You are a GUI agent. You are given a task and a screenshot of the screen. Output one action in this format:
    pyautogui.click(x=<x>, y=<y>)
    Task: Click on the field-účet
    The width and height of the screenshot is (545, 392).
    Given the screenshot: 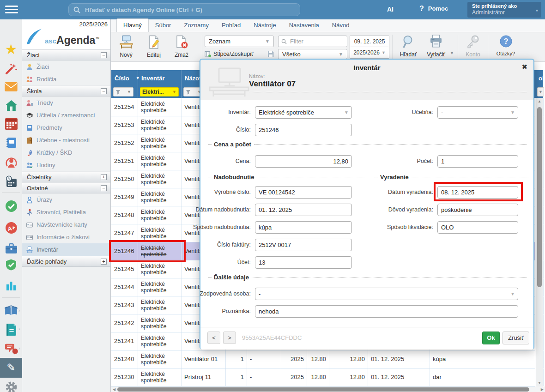 What is the action you would take?
    pyautogui.click(x=303, y=262)
    